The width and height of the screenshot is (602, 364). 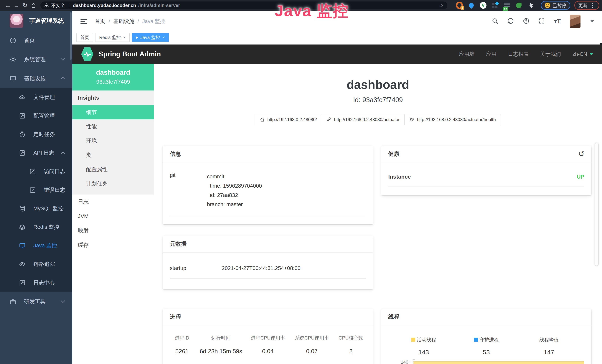 I want to click on sba-item-logs: 日志, so click(x=113, y=202).